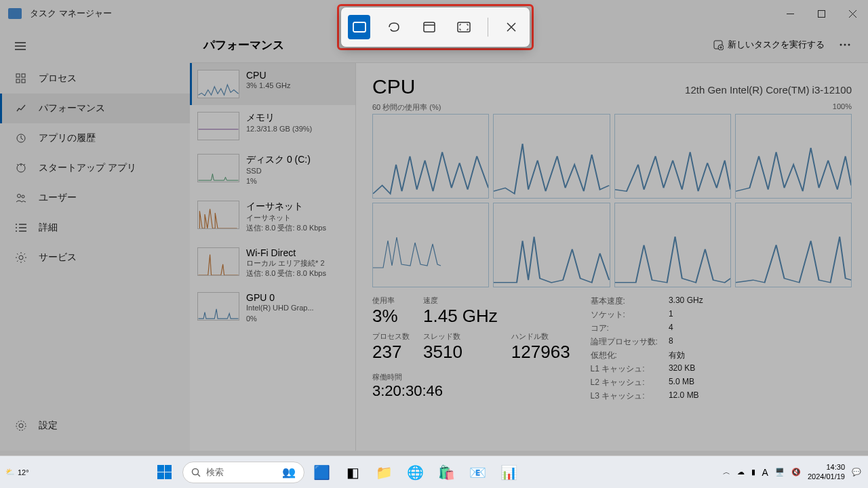 The height and width of the screenshot is (488, 868). Describe the element at coordinates (273, 217) in the screenshot. I see `perf-item-ethernet: イーサネット イーサネット 送信: 8.0 受信: 8.0 Kbps` at that location.